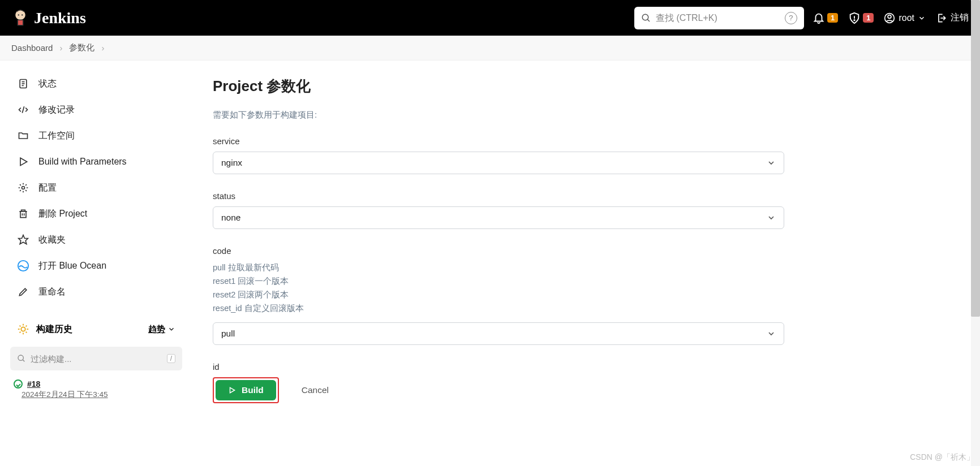 Image resolution: width=980 pixels, height=466 pixels. I want to click on build-history-title: 构建历史, so click(54, 329).